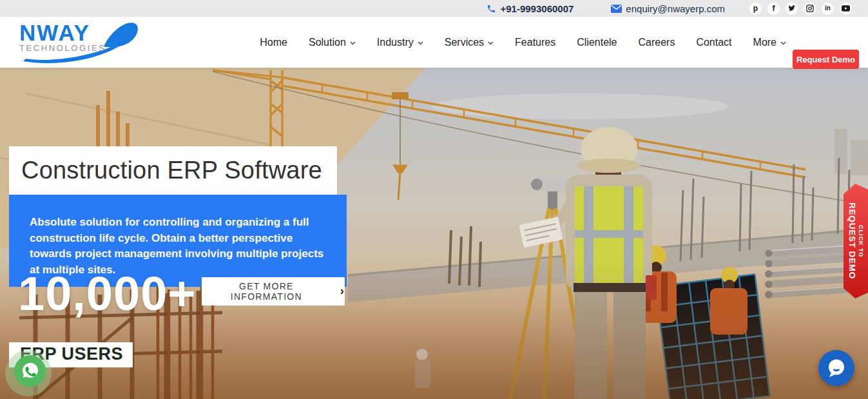 The height and width of the screenshot is (399, 868). What do you see at coordinates (714, 43) in the screenshot?
I see `nav-item-contact: Contact` at bounding box center [714, 43].